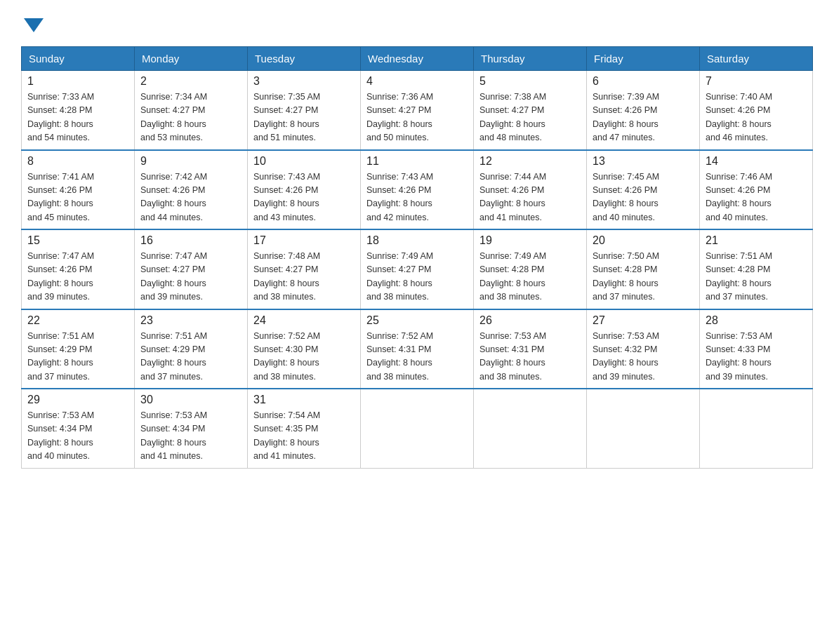 The height and width of the screenshot is (644, 834). What do you see at coordinates (417, 81) in the screenshot?
I see `day-number: 4` at bounding box center [417, 81].